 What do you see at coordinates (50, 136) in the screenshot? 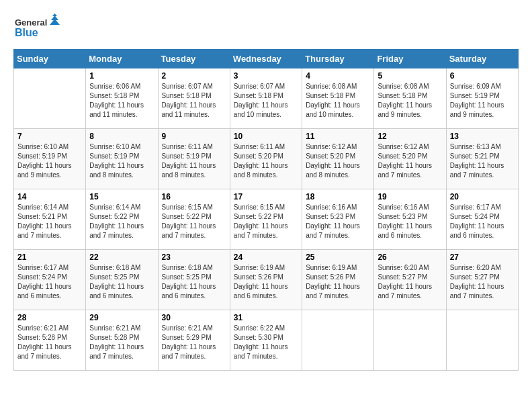
I see `day-number: 7` at bounding box center [50, 136].